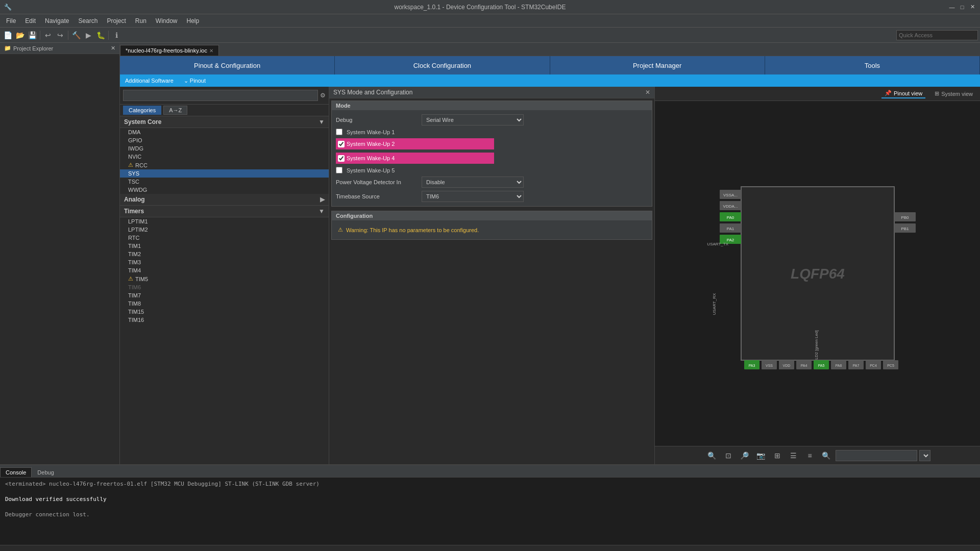  I want to click on maximize-button: □, so click(962, 7).